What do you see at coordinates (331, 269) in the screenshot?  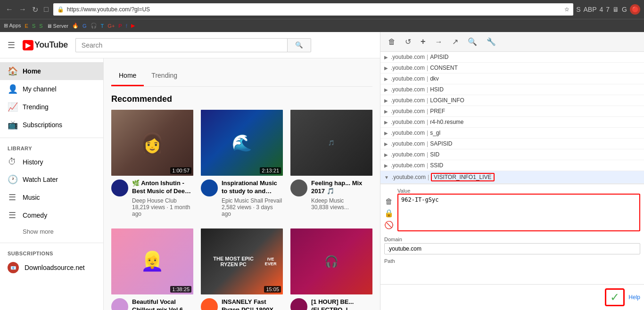 I see `video-card-6: 🎧 [1 HOUR] BE... (ELECTRO, I... ShineMus…` at bounding box center [331, 269].